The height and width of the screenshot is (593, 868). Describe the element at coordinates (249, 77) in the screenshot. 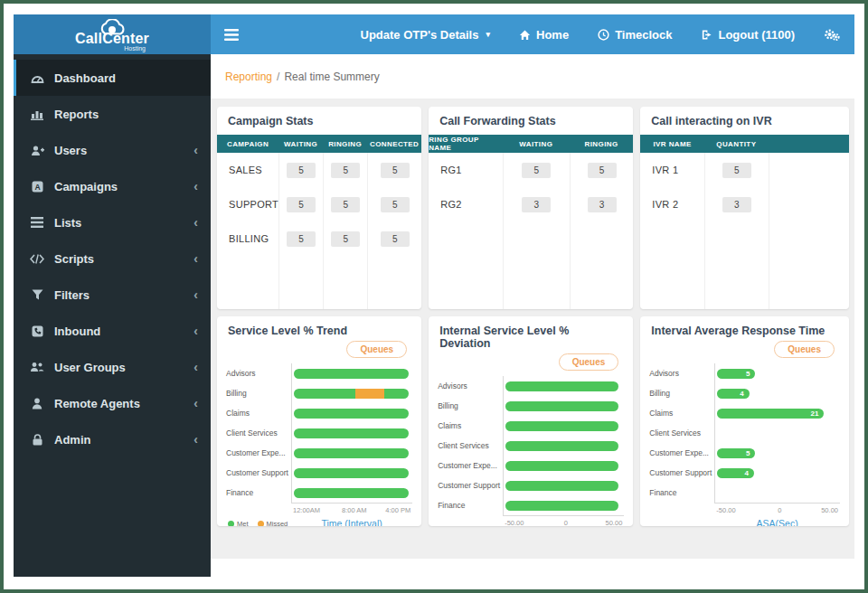

I see `breadcrumb-section-link: Reporting` at that location.